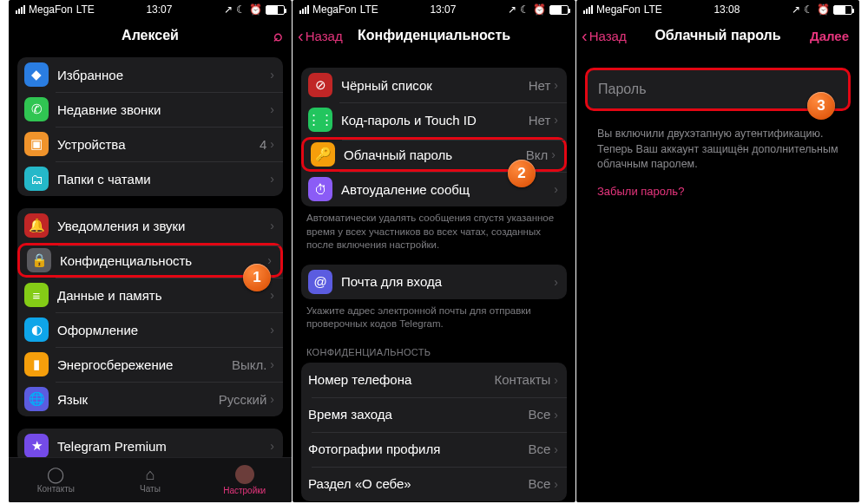 Image resolution: width=868 pixels, height=504 pixels. I want to click on location-icon: ↗, so click(228, 10).